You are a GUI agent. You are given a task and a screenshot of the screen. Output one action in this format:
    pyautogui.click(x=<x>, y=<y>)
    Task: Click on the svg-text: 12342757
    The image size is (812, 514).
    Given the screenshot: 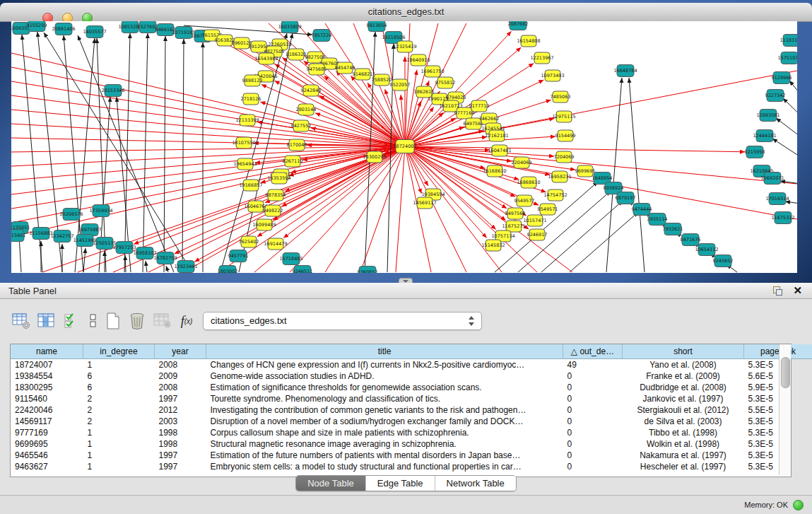 What is the action you would take?
    pyautogui.click(x=62, y=236)
    